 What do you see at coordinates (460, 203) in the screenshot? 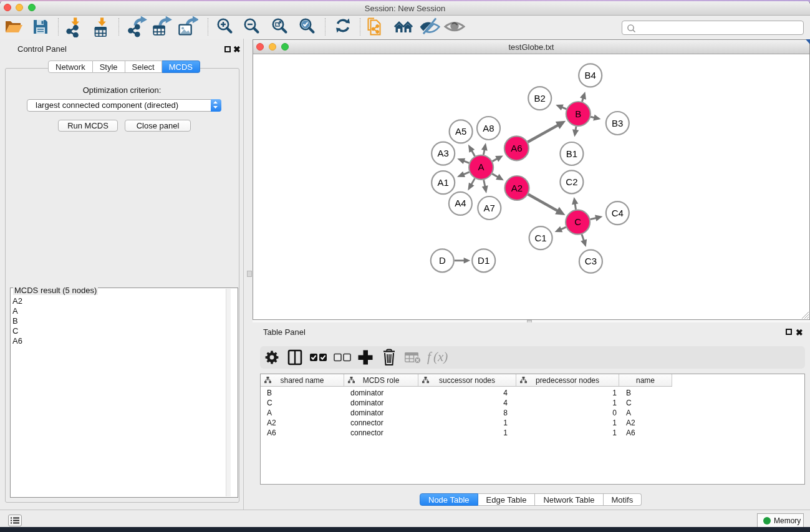
I see `svg-text: A4` at bounding box center [460, 203].